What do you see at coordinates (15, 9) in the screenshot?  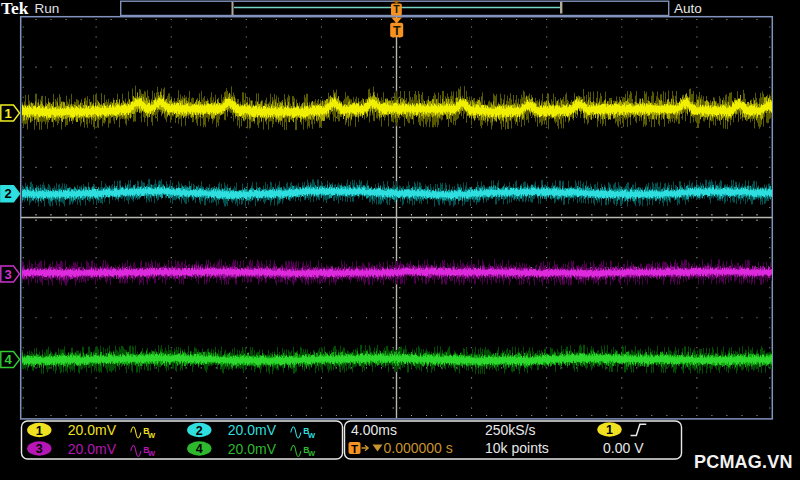 I see `svg-text: Tek` at bounding box center [15, 9].